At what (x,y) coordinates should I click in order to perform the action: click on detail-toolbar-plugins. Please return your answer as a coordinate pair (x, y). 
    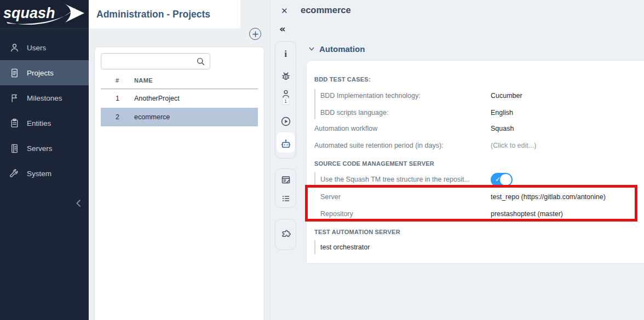
    Looking at the image, I should click on (286, 234).